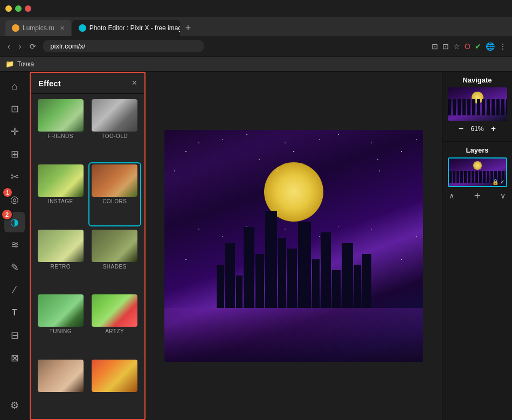 This screenshot has height=420, width=512. What do you see at coordinates (478, 196) in the screenshot?
I see `layer-add-button: +` at bounding box center [478, 196].